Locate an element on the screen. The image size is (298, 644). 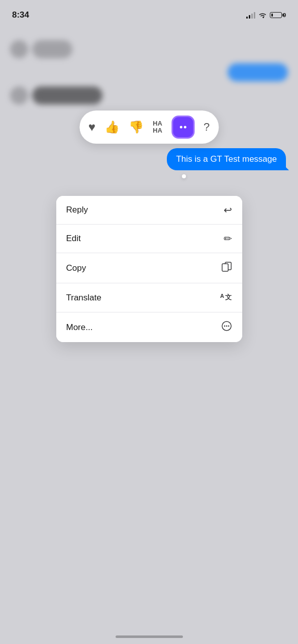
menu-item-translate: Translate A 文 is located at coordinates (149, 298).